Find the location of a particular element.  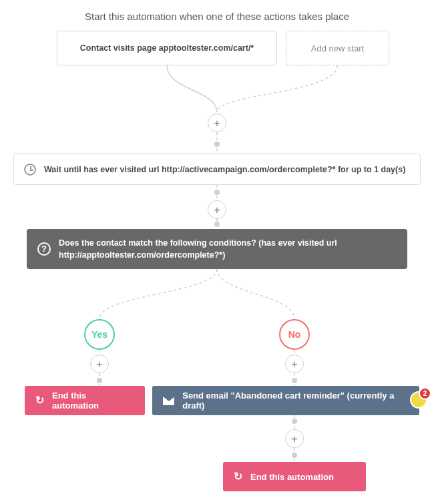

page-title: Start this automation when one of these … is located at coordinates (217, 16).